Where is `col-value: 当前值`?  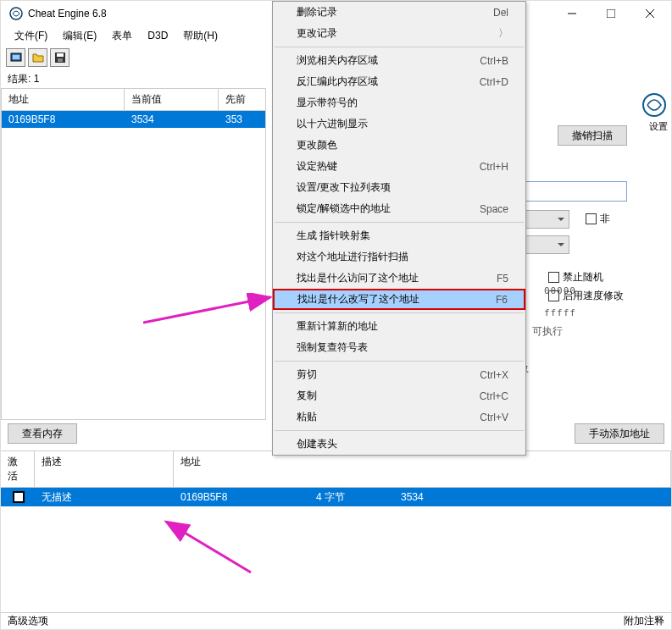
col-value: 当前值 is located at coordinates (171, 100).